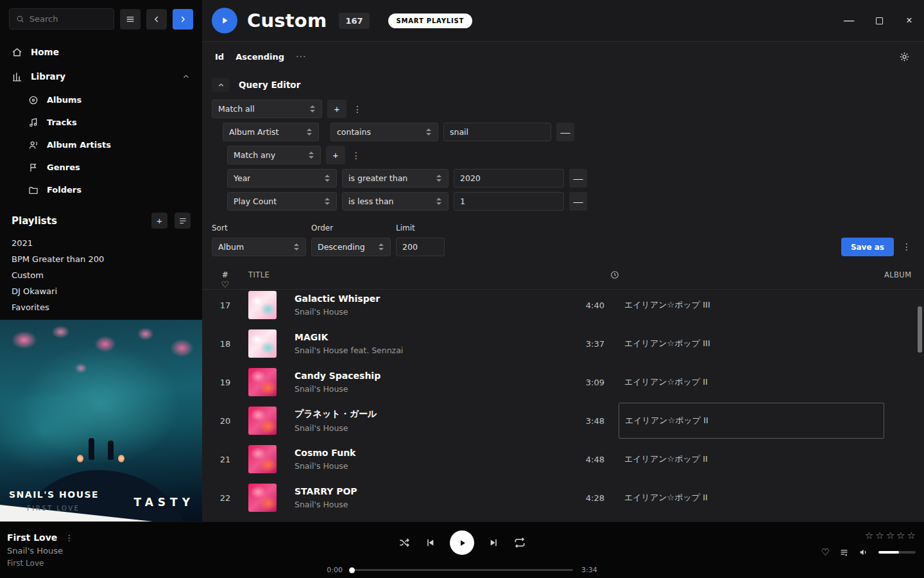  I want to click on sidebar-item-genres: Genres, so click(101, 167).